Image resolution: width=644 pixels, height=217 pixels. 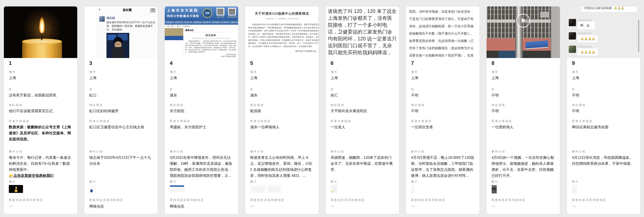 What do you see at coordinates (202, 127) in the screenshot?
I see `field-deceased: 周盛妮，东方医院护士` at bounding box center [202, 127].